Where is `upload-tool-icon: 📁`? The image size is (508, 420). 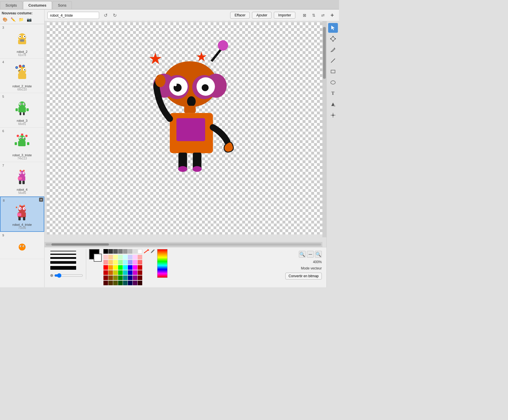 upload-tool-icon: 📁 is located at coordinates (21, 20).